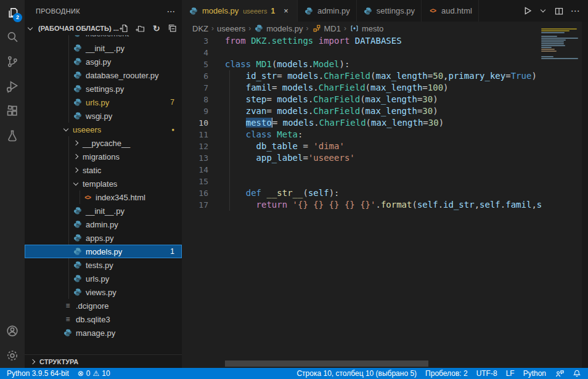 The width and height of the screenshot is (588, 379). I want to click on breadcrumb-item-dkz: DKZ, so click(200, 28).